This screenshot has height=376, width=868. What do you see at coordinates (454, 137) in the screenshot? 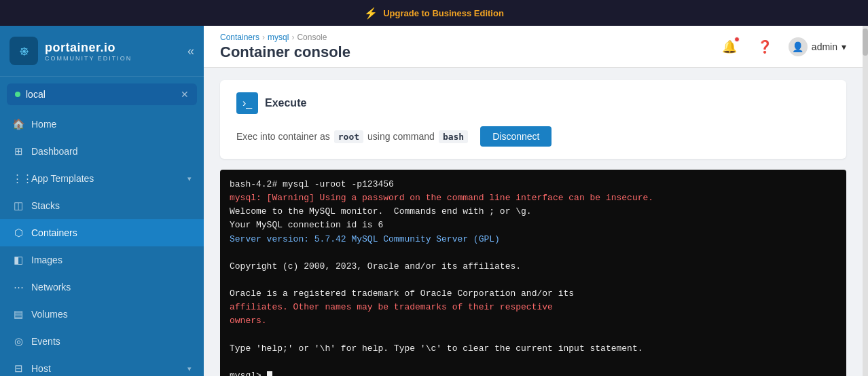
I see `exec-command: bash` at bounding box center [454, 137].